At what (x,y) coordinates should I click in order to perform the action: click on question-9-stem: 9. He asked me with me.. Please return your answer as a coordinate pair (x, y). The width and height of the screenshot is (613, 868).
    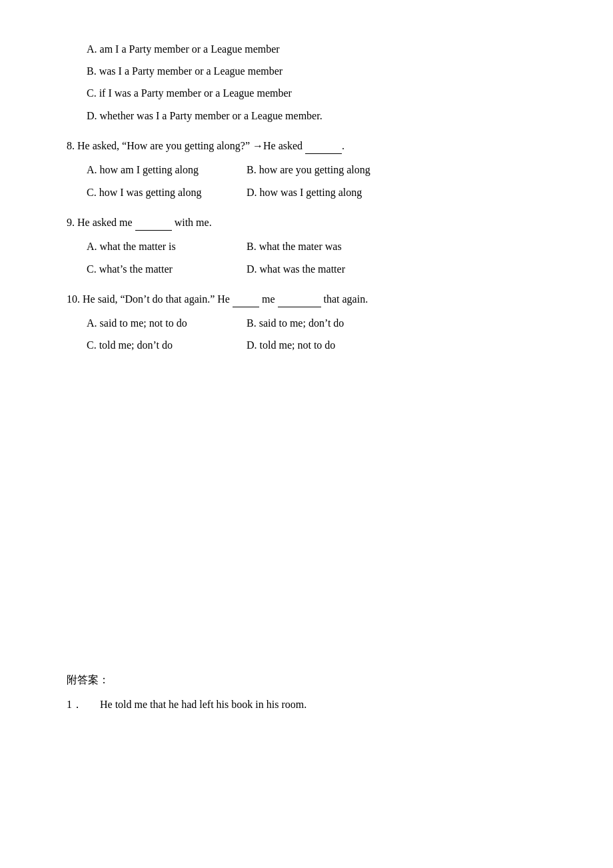
    Looking at the image, I should click on (313, 223).